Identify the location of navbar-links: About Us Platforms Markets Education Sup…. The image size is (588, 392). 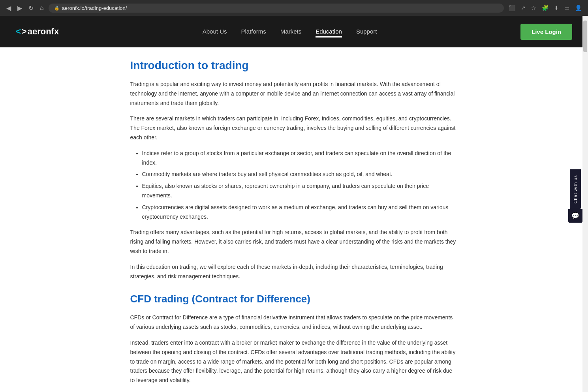
(290, 32).